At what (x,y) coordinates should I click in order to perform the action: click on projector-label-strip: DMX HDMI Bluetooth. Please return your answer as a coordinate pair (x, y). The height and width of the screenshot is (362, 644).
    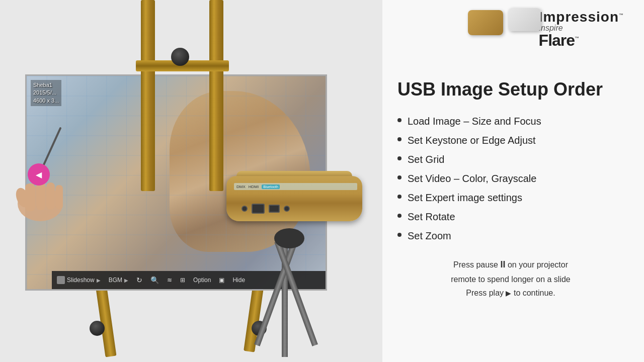
    Looking at the image, I should click on (296, 187).